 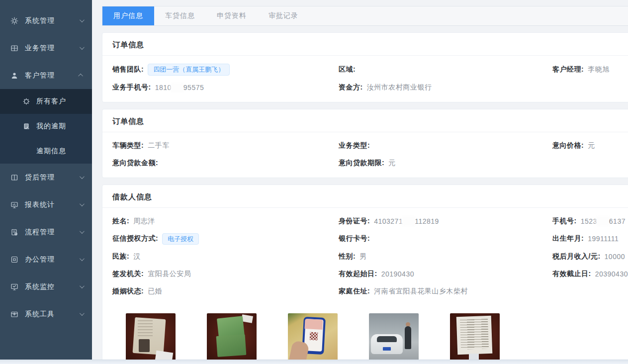 I want to click on sidebar-item-label: 我的逾期, so click(x=51, y=126).